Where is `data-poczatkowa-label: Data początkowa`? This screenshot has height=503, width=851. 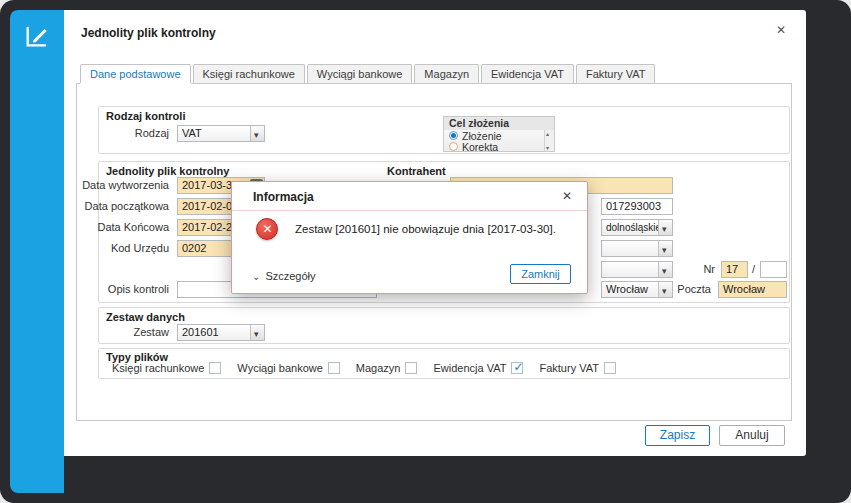
data-poczatkowa-label: Data początkowa is located at coordinates (127, 206).